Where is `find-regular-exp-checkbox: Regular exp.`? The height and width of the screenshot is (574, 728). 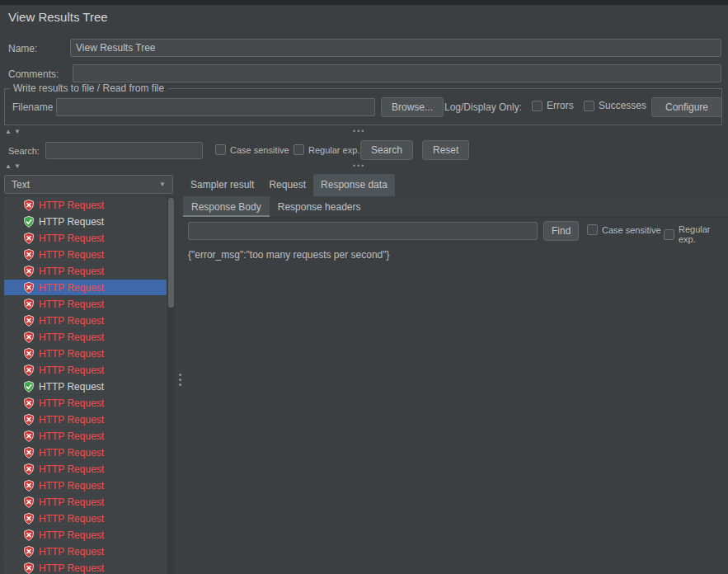
find-regular-exp-checkbox: Regular exp. is located at coordinates (696, 234).